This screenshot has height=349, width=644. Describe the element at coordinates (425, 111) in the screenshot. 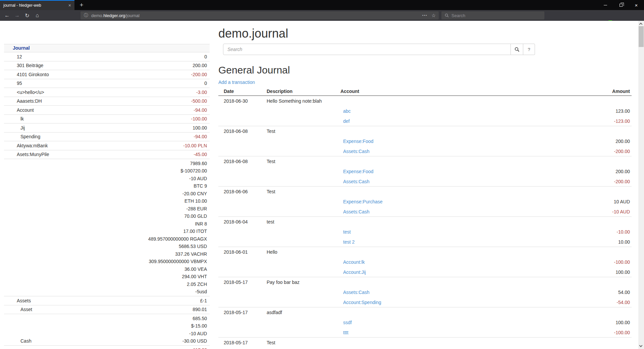

I see `posting-line: abc123.00` at that location.